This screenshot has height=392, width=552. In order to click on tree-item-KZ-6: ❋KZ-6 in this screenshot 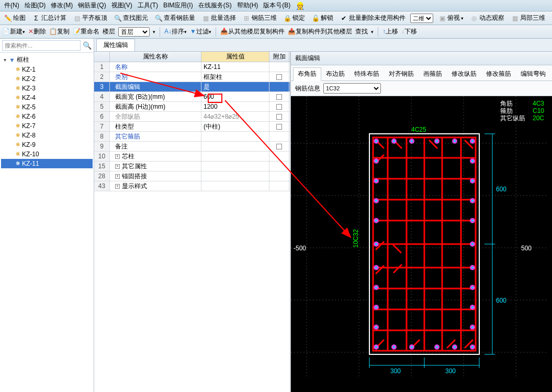, I will do `click(47, 117)`.